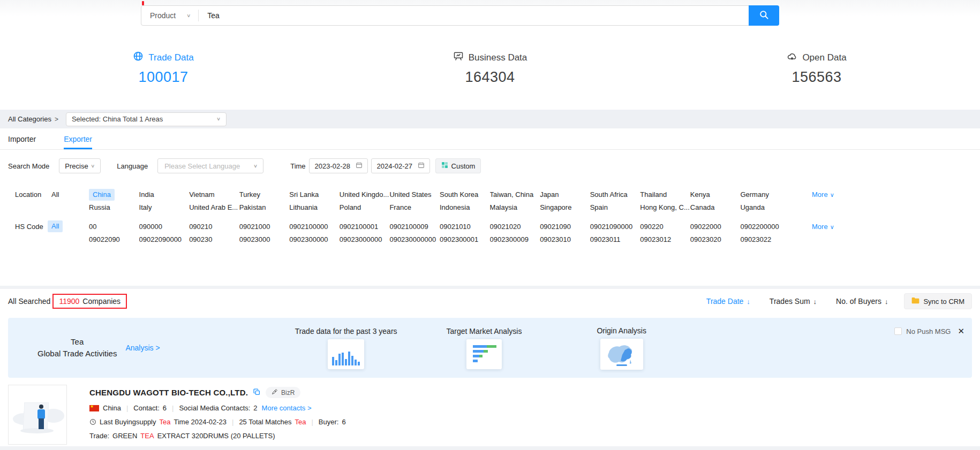  What do you see at coordinates (615, 208) in the screenshot?
I see `filter-option: Spain` at bounding box center [615, 208].